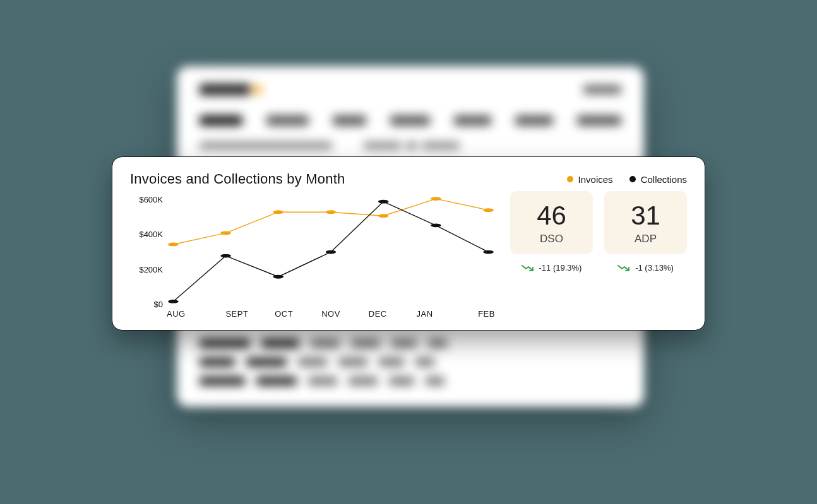 The height and width of the screenshot is (504, 817). I want to click on kpi-delta-text: -1 (3.13%), so click(654, 267).